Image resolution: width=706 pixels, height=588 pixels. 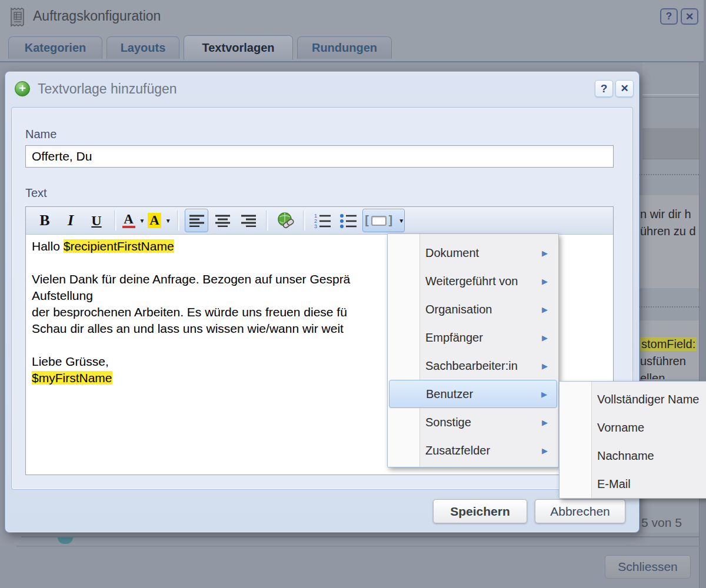 What do you see at coordinates (672, 361) in the screenshot?
I see `background-text-fragment: usführen` at bounding box center [672, 361].